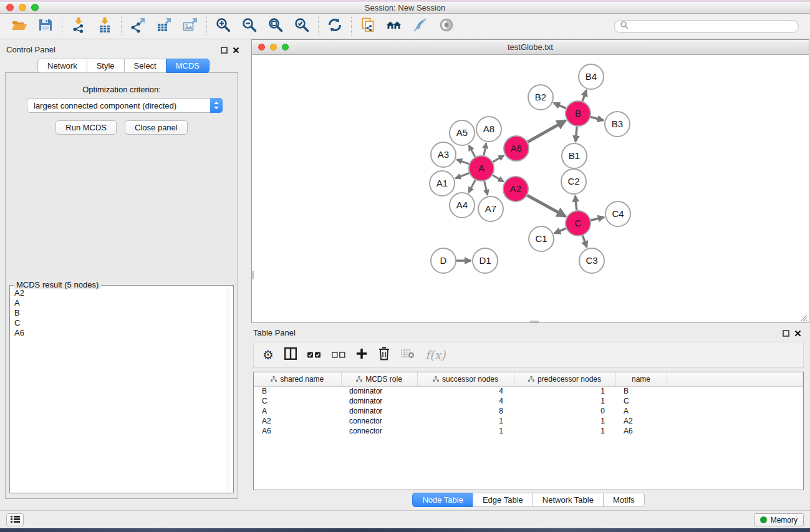 The height and width of the screenshot is (532, 810). Describe the element at coordinates (443, 261) in the screenshot. I see `graph-node-D: D` at that location.